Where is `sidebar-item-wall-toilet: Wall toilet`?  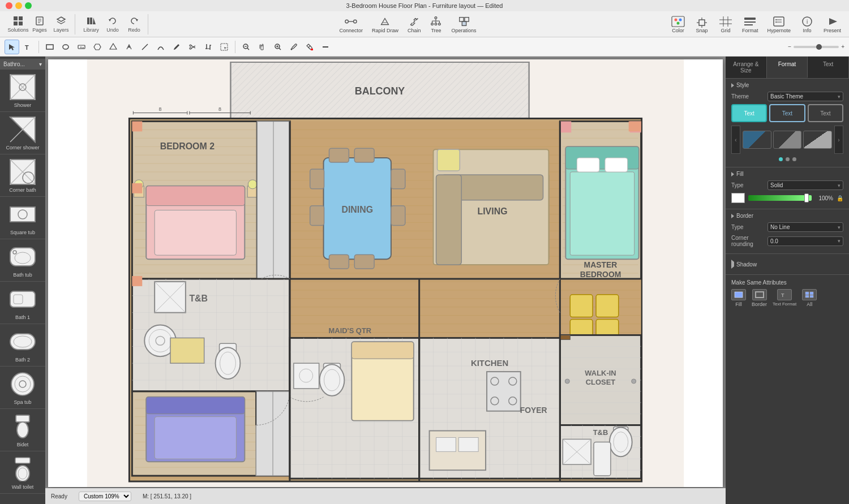
sidebar-item-wall-toilet: Wall toilet is located at coordinates (23, 473).